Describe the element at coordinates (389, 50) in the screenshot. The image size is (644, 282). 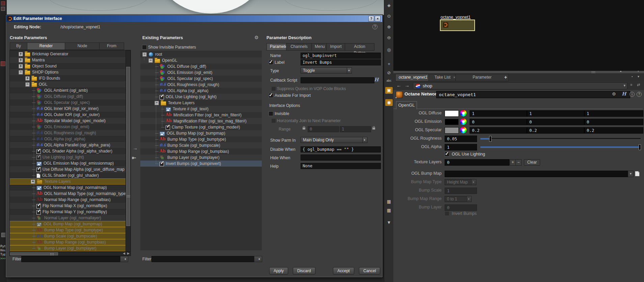
I see `dolly-icon: ◎` at that location.